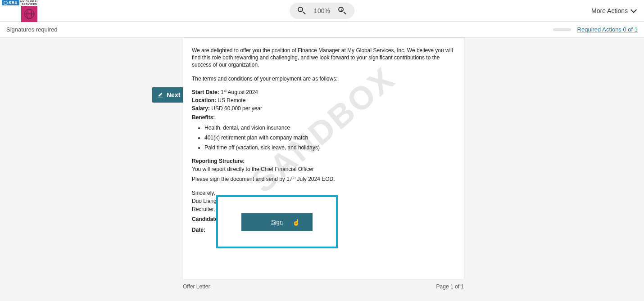 The width and height of the screenshot is (644, 301). Describe the element at coordinates (323, 58) in the screenshot. I see `intro-paragraph: We are delighted to offer you the positi…` at that location.